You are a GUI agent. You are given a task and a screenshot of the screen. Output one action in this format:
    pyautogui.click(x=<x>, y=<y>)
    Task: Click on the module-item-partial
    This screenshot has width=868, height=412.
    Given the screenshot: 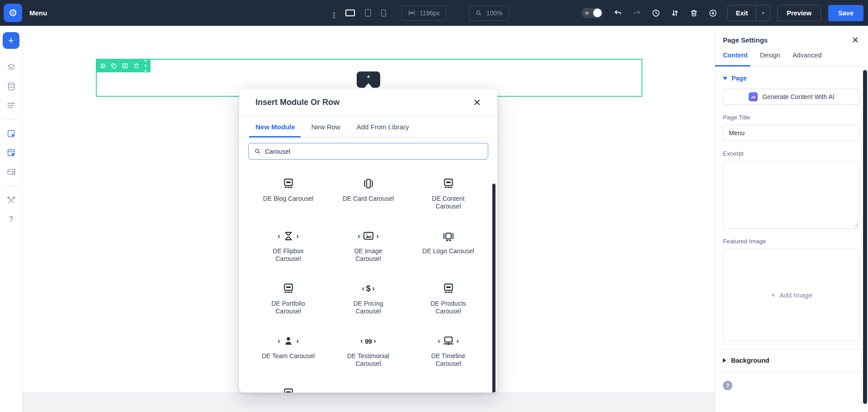 What is the action you would take?
    pyautogui.click(x=288, y=386)
    